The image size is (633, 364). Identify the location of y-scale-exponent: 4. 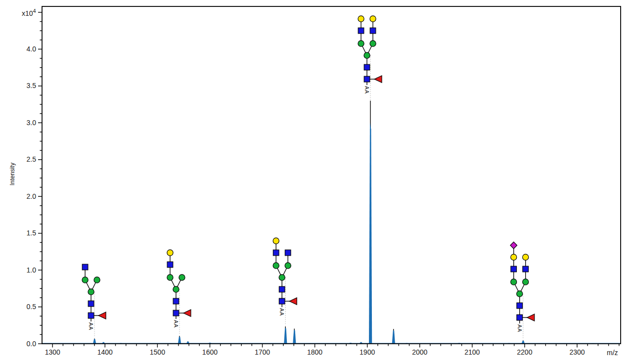
(35, 11).